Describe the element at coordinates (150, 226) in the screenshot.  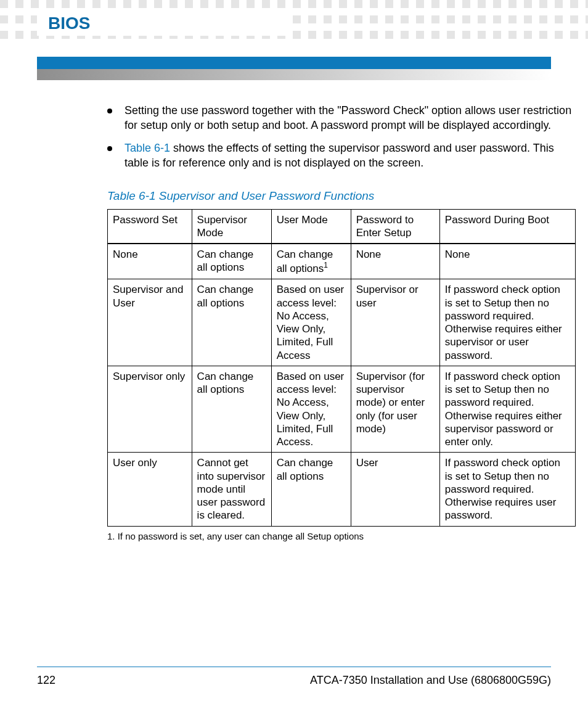
I see `table-header: Password Set` at that location.